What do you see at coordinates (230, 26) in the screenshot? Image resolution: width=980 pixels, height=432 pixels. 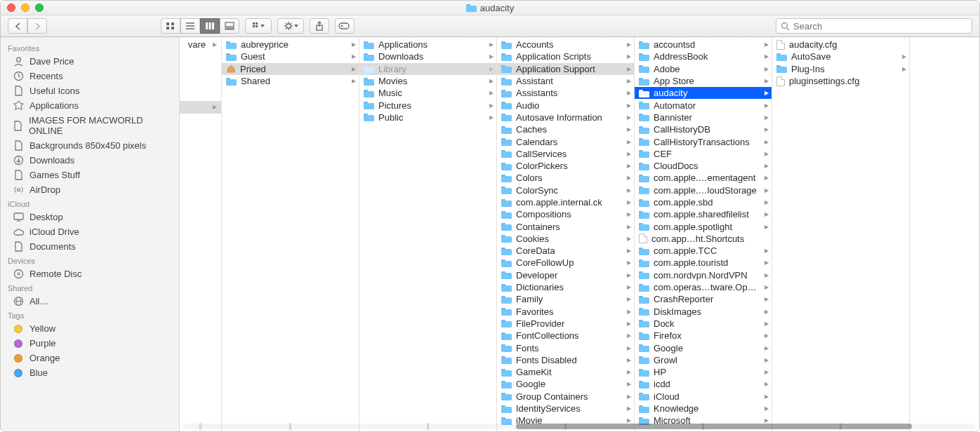 I see `gallery-view-button` at bounding box center [230, 26].